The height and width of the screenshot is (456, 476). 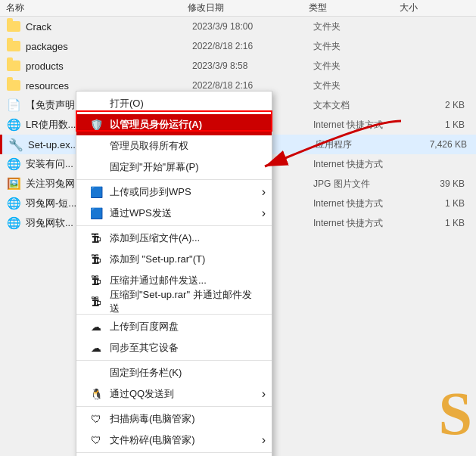 What do you see at coordinates (174, 192) in the screenshot?
I see `menu-item-upload-wps: 🟦上传或同步到WPS` at bounding box center [174, 192].